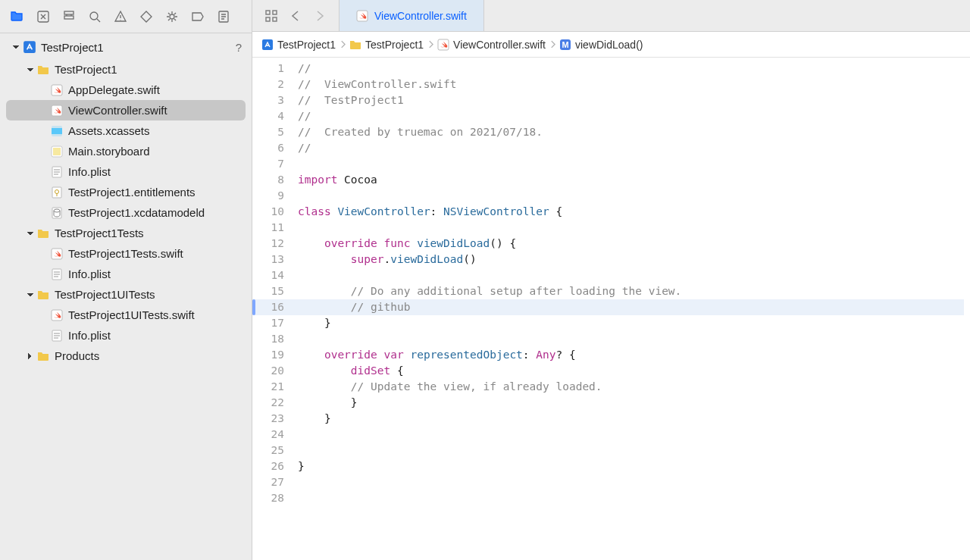 Image resolution: width=970 pixels, height=560 pixels. I want to click on file-tree-row: AppDelegate.swift, so click(126, 89).